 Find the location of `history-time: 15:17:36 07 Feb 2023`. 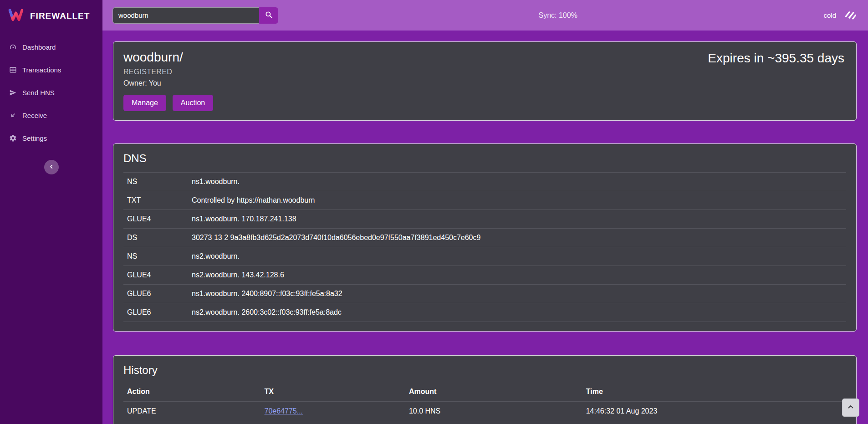

history-time: 15:17:36 07 Feb 2023 is located at coordinates (714, 423).